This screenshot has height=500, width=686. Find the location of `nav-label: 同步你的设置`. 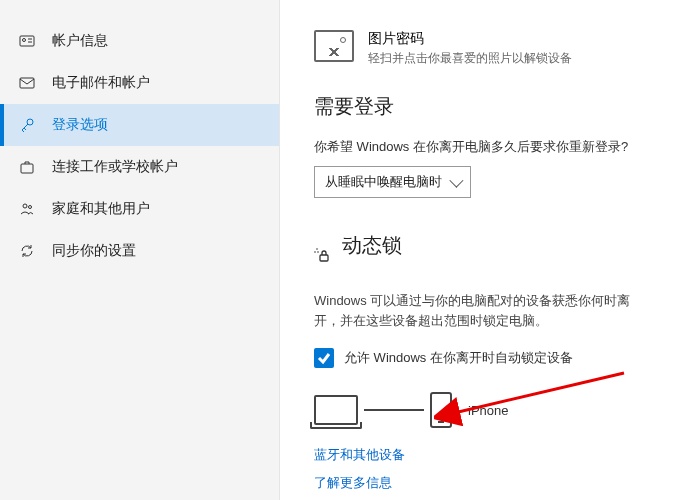

nav-label: 同步你的设置 is located at coordinates (94, 251).